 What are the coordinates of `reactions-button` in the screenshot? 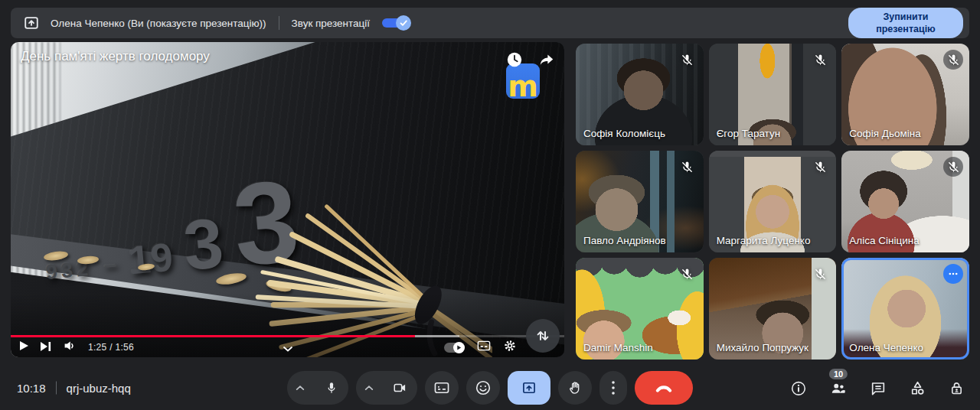 It's located at (483, 388).